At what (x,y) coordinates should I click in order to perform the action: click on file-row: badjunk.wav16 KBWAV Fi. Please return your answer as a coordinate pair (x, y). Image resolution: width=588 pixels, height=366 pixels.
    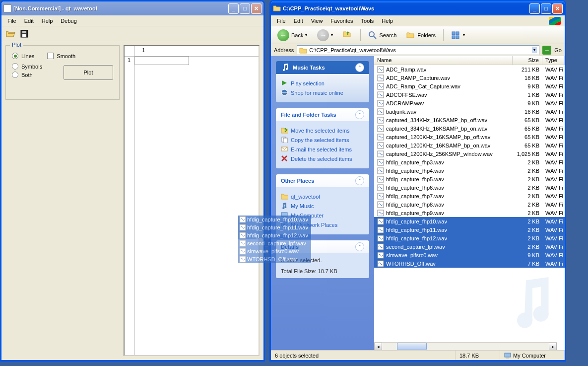
    Looking at the image, I should click on (469, 111).